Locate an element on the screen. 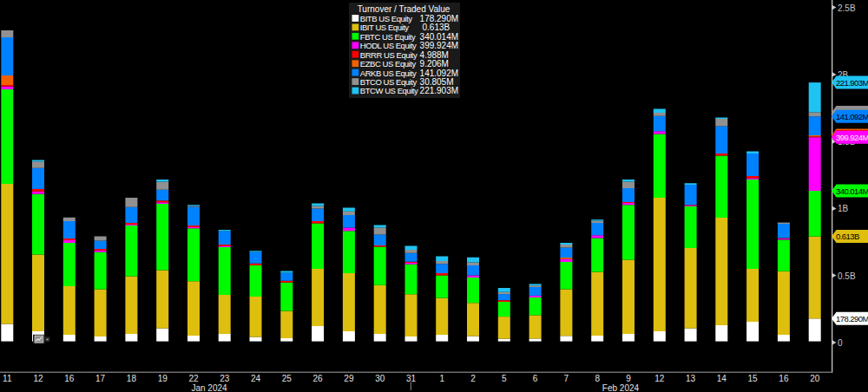 The width and height of the screenshot is (868, 392). svg-text: IBIT US Equity is located at coordinates (385, 28).